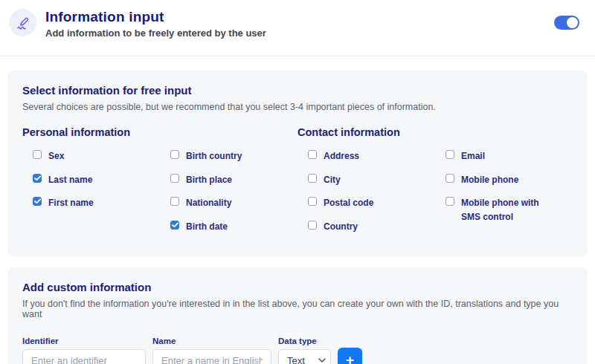 The width and height of the screenshot is (595, 364). What do you see at coordinates (305, 341) in the screenshot?
I see `data-type-label: Data type` at bounding box center [305, 341].